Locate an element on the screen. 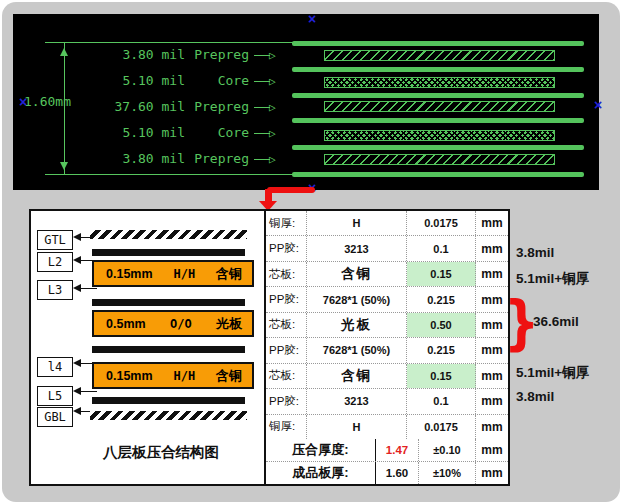  dimension-line-top is located at coordinates (170, 42).